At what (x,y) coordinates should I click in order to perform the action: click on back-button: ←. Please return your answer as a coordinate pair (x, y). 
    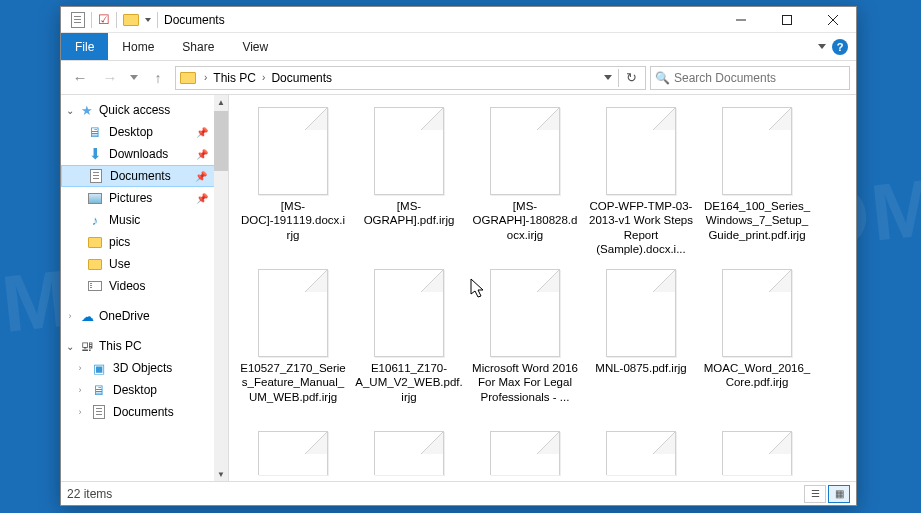
    Looking at the image, I should click on (80, 78).